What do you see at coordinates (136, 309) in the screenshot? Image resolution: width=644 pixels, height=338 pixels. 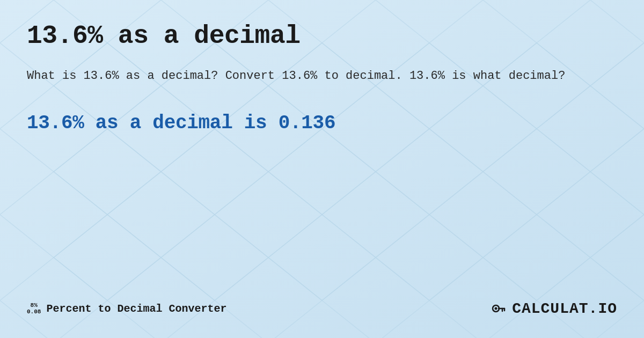 I see `footer-label: Percent to Decimal Converter` at bounding box center [136, 309].